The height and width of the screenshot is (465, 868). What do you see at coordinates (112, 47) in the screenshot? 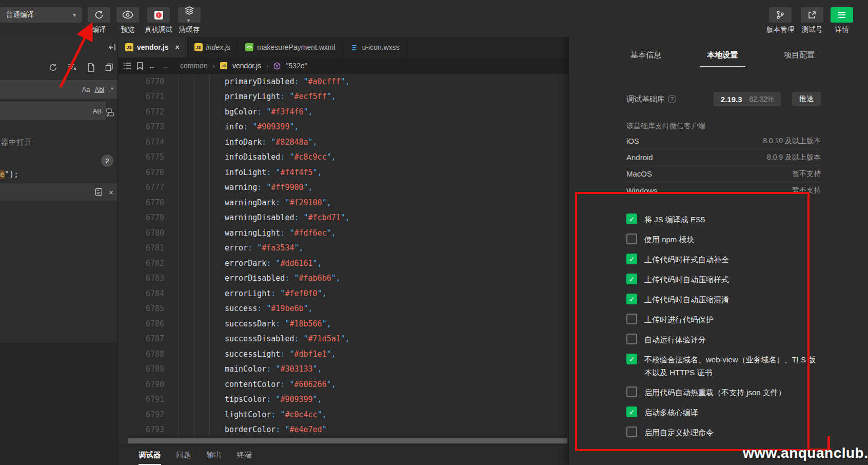
I see `collapse-sidebar-icon` at bounding box center [112, 47].